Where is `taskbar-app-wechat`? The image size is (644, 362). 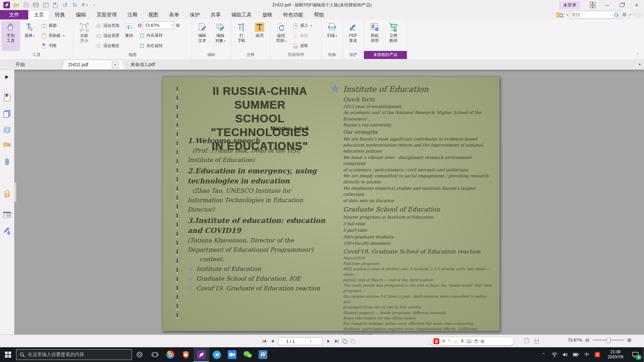 taskbar-app-wechat is located at coordinates (248, 355).